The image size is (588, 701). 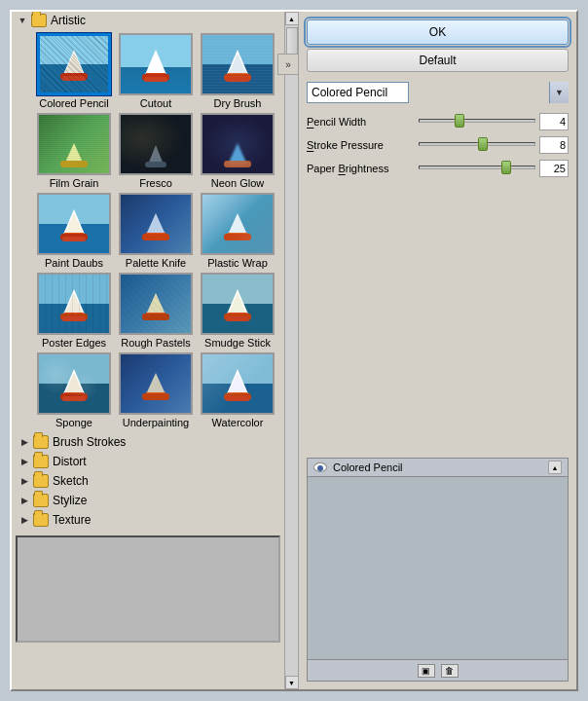 I want to click on preview-scroll-up: ▲, so click(x=555, y=467).